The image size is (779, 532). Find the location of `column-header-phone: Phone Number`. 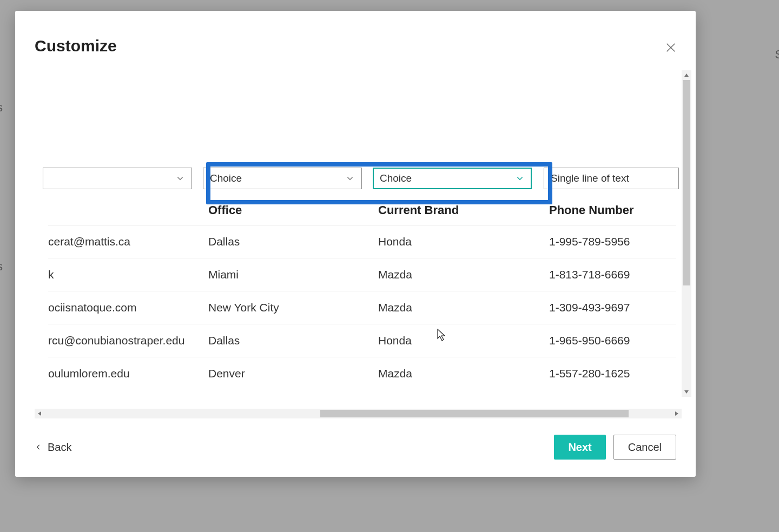

column-header-phone: Phone Number is located at coordinates (614, 210).